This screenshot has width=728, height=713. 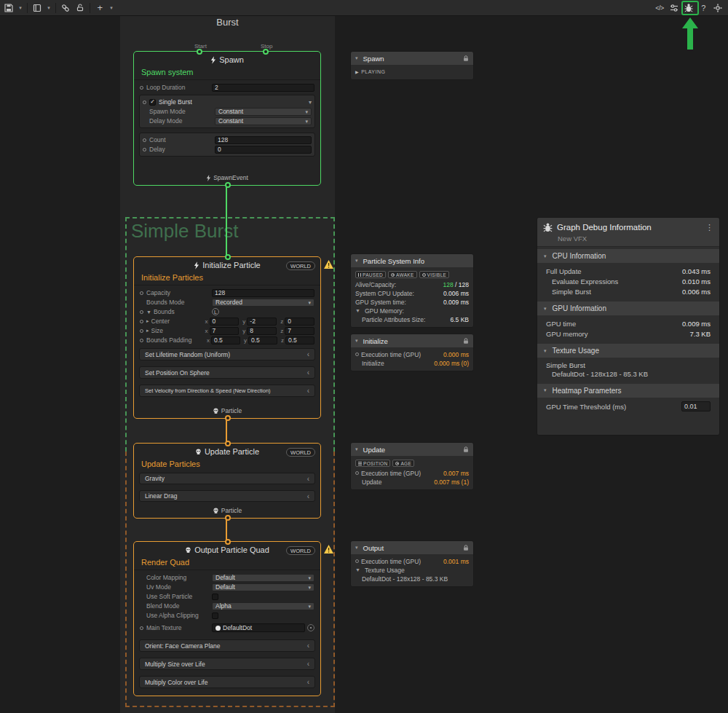 I want to click on block-collapse-icon: ▾, so click(x=310, y=102).